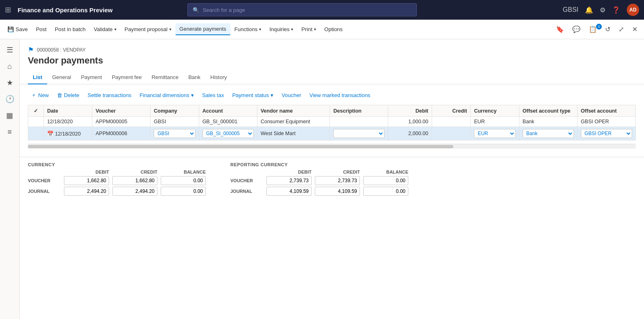 This screenshot has height=319, width=644. I want to click on row2-account-select: GB_SI_000005, so click(228, 133).